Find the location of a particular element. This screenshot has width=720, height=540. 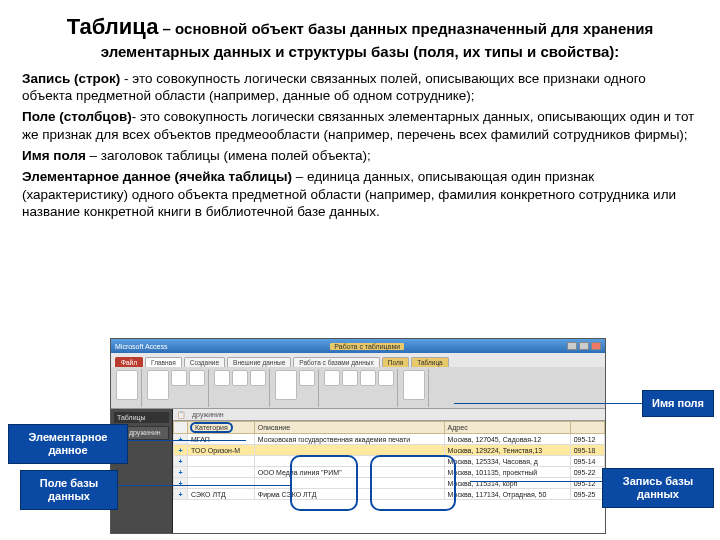

table-row: +МГАПМосковская государственная академия… is located at coordinates (390, 440).